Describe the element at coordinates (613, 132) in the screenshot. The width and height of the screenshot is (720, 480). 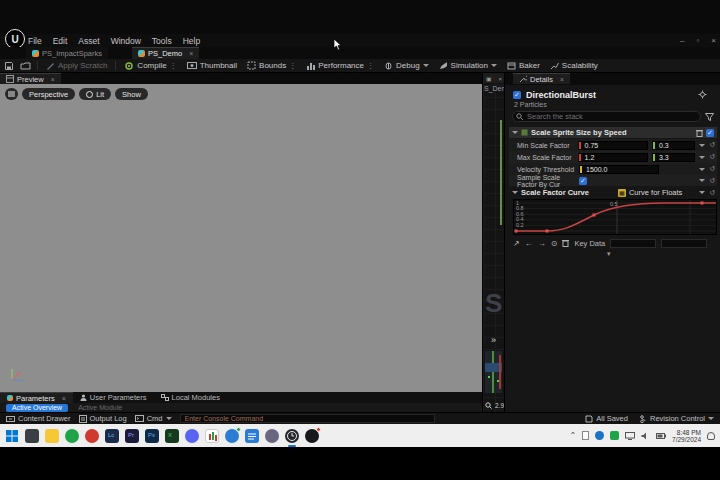
I see `module-section-header: Scale Sprite Size by Speed ✓` at that location.